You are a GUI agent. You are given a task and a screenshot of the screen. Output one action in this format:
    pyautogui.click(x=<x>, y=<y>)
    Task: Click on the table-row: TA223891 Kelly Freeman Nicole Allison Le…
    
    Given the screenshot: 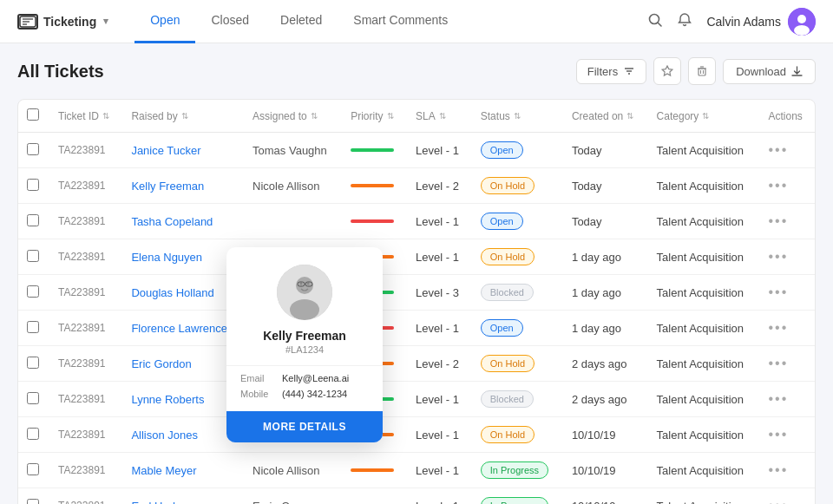 What is the action you would take?
    pyautogui.click(x=416, y=186)
    